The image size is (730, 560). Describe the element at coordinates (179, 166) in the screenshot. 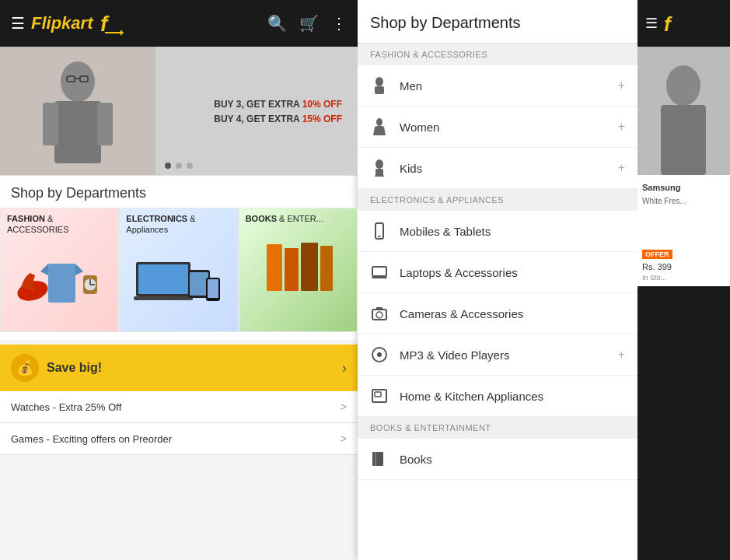

I see `banner-dots` at that location.